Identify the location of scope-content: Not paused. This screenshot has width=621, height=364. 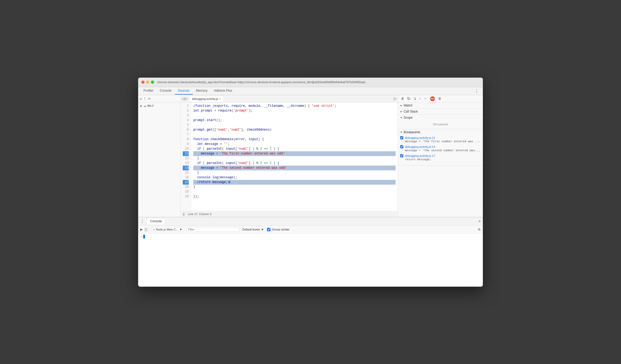
(440, 125).